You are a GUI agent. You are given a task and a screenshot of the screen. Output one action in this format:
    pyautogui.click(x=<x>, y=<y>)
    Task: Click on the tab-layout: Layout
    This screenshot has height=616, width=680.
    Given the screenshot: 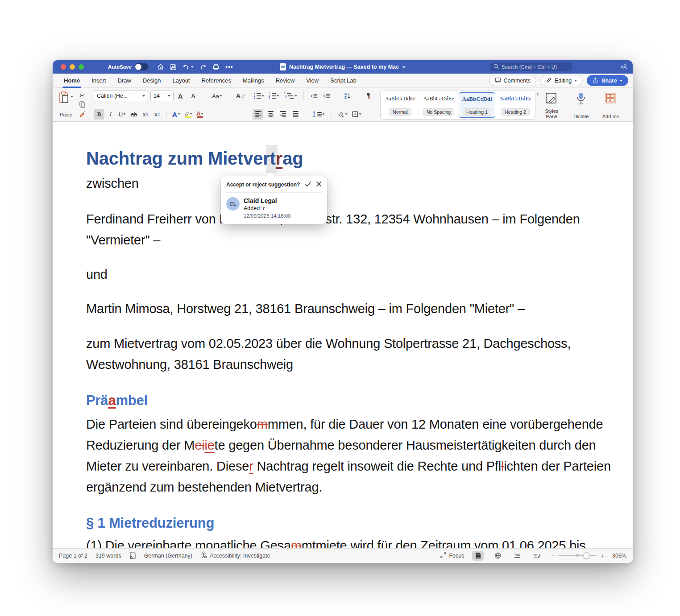 What is the action you would take?
    pyautogui.click(x=181, y=81)
    